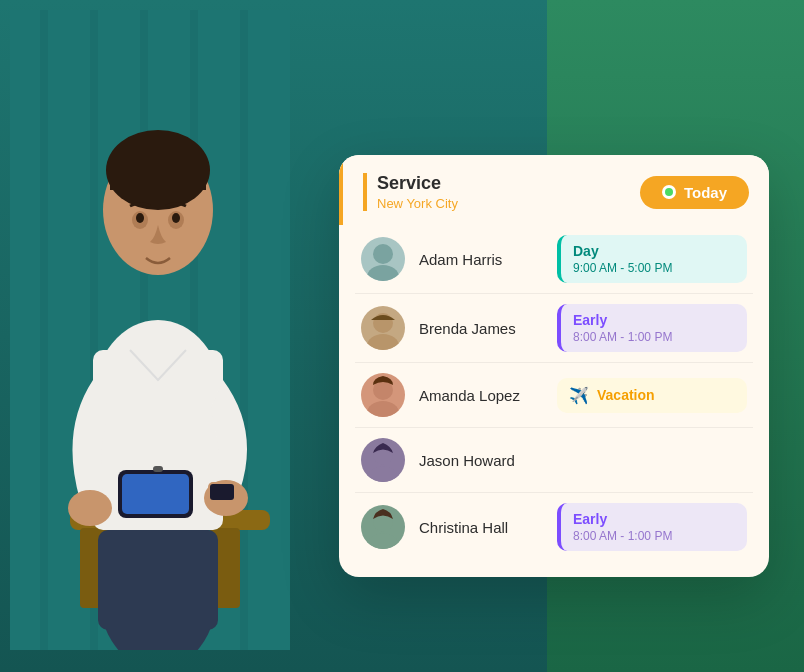 The width and height of the screenshot is (804, 672). What do you see at coordinates (579, 396) in the screenshot?
I see `airplane-icon: ✈️` at bounding box center [579, 396].